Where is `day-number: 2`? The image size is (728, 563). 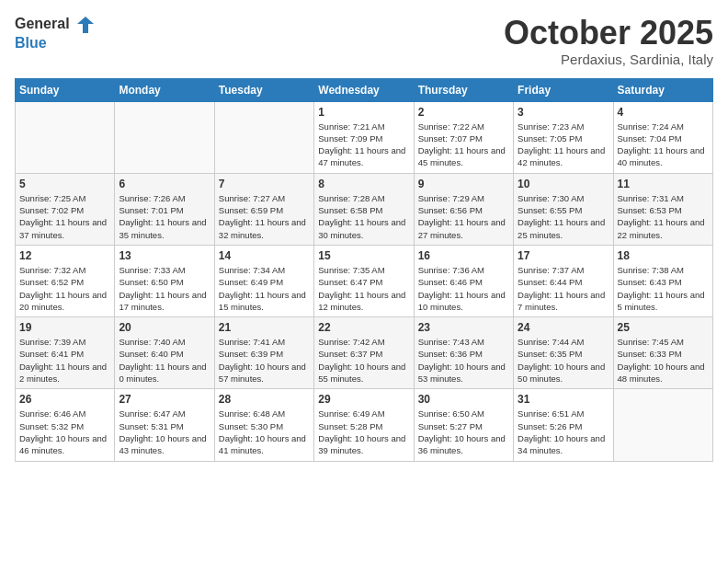
day-number: 2 is located at coordinates (463, 112).